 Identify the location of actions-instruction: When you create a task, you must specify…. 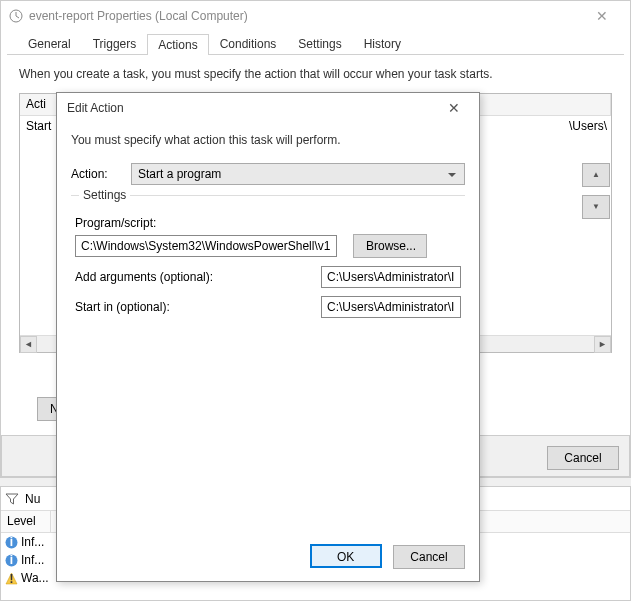
(316, 74).